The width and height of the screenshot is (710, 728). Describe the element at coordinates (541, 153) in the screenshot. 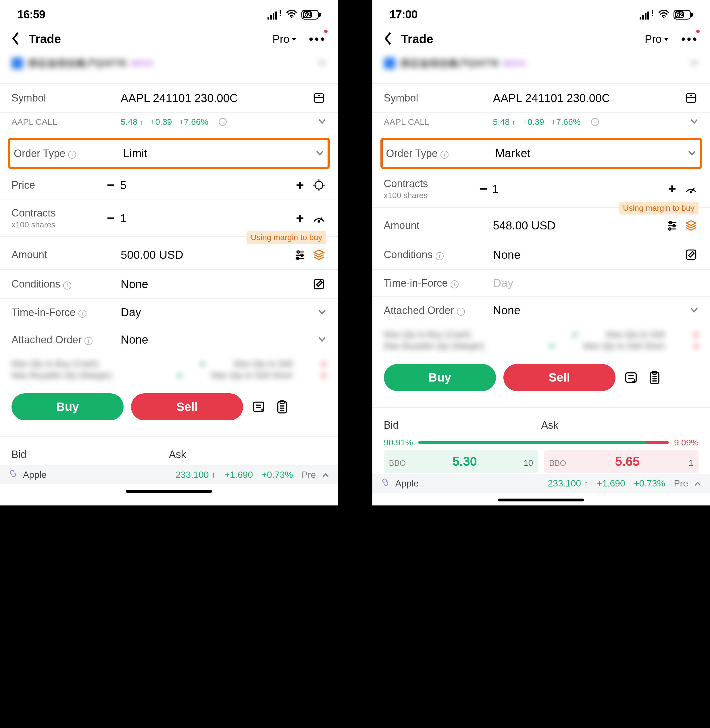

I see `order-type-row: Order Typei Market` at that location.